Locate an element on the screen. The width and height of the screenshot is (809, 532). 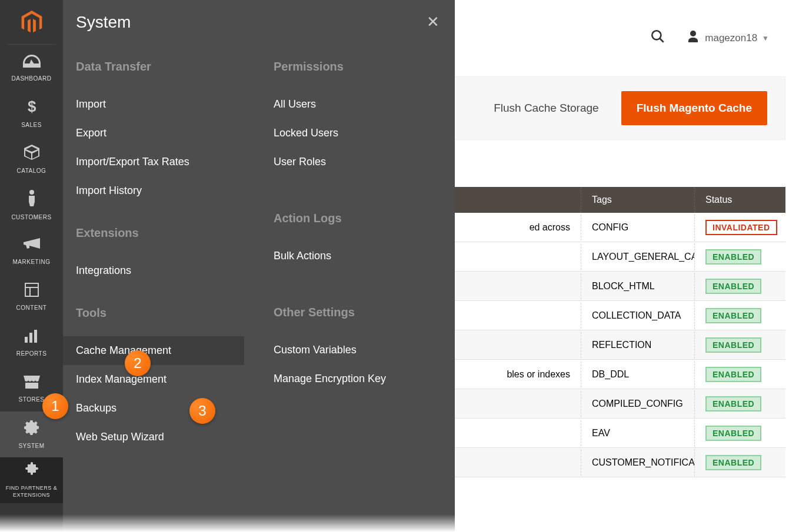
nav-label: SALES is located at coordinates (32, 125).